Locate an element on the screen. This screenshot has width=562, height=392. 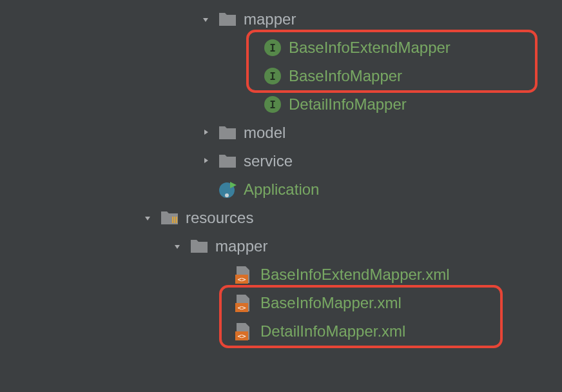
tree-item-service-folder: service is located at coordinates (281, 161).